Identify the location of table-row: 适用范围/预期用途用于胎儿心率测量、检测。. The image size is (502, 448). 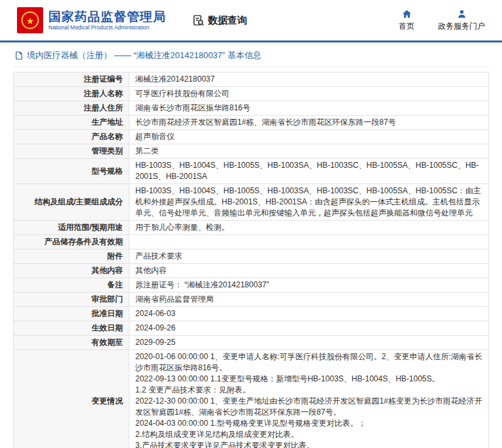
(251, 228).